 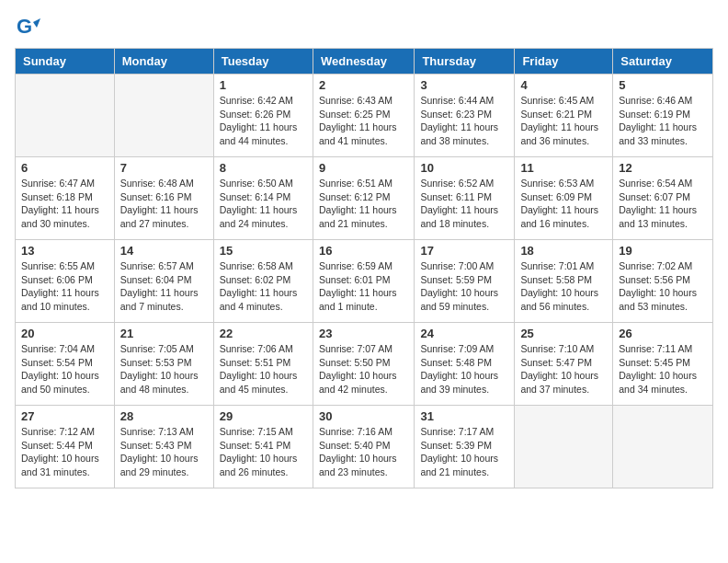 I want to click on day-number: 22, so click(x=263, y=333).